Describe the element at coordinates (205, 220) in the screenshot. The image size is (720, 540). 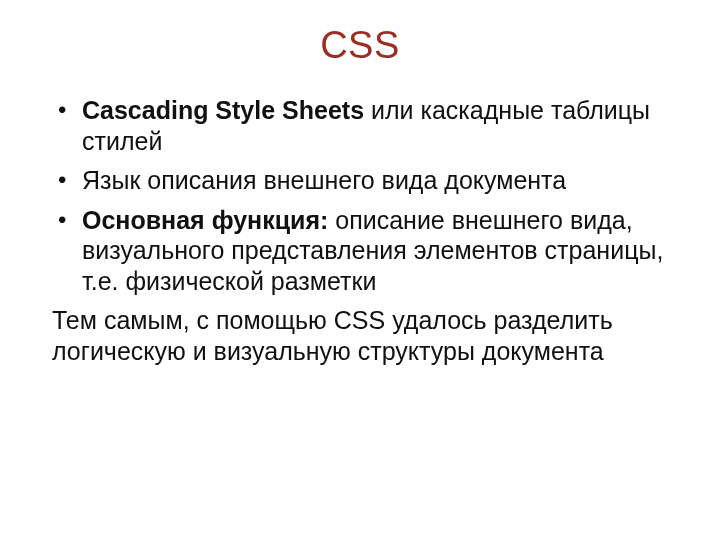
I see `list-item-bold: Основная функция:` at that location.